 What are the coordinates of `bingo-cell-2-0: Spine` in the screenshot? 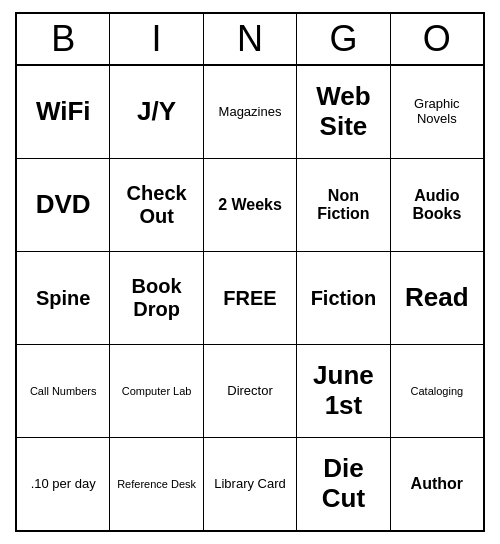 It's located at (64, 298).